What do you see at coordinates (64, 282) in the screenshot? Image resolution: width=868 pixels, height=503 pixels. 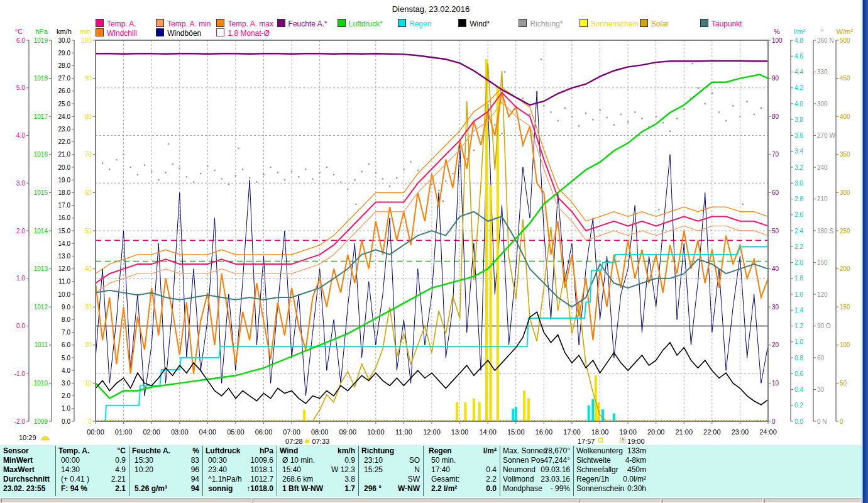 I see `axis-label: 11.0` at bounding box center [64, 282].